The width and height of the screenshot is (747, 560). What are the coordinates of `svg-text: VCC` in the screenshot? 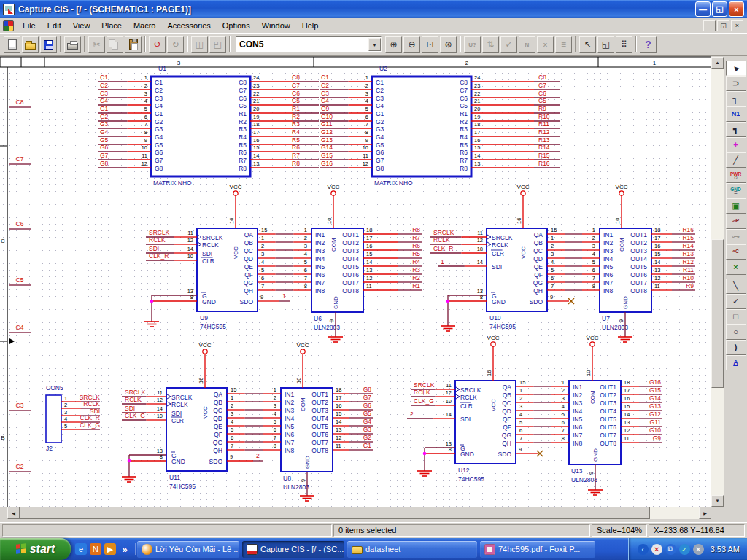 It's located at (524, 187).